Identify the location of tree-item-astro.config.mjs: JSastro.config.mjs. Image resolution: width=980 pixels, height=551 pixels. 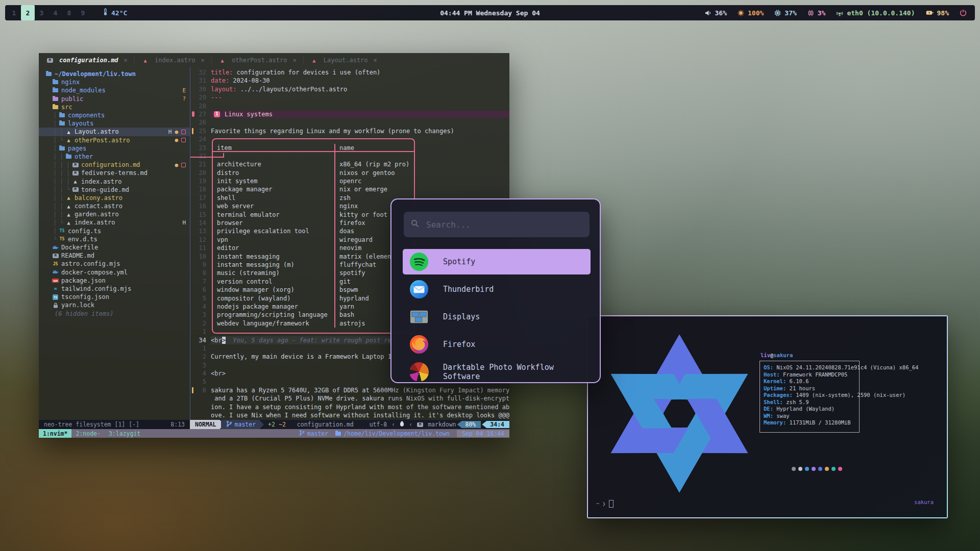
(114, 264).